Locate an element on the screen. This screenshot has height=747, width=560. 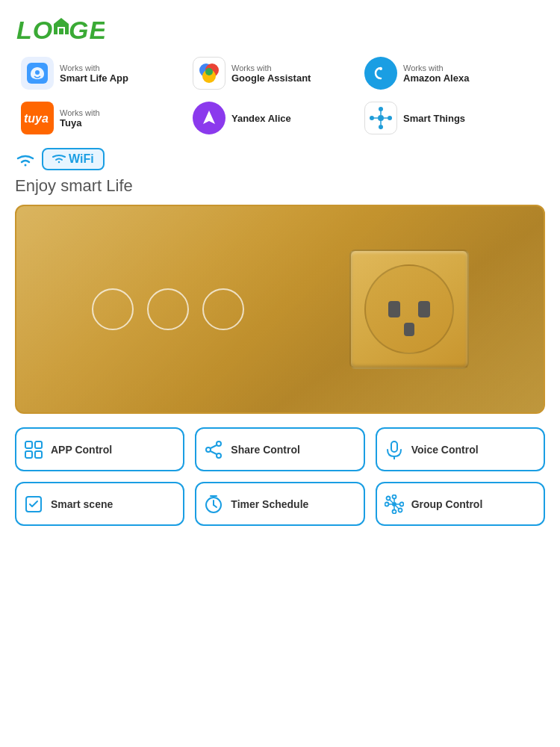
wifi-badge: WiFi is located at coordinates (73, 159).